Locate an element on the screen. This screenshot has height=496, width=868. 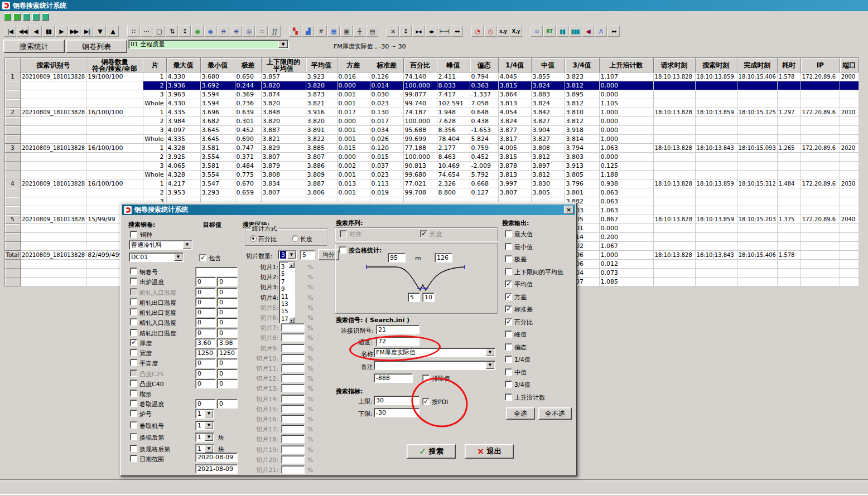
value-cell: 7.417 is located at coordinates (453, 95).